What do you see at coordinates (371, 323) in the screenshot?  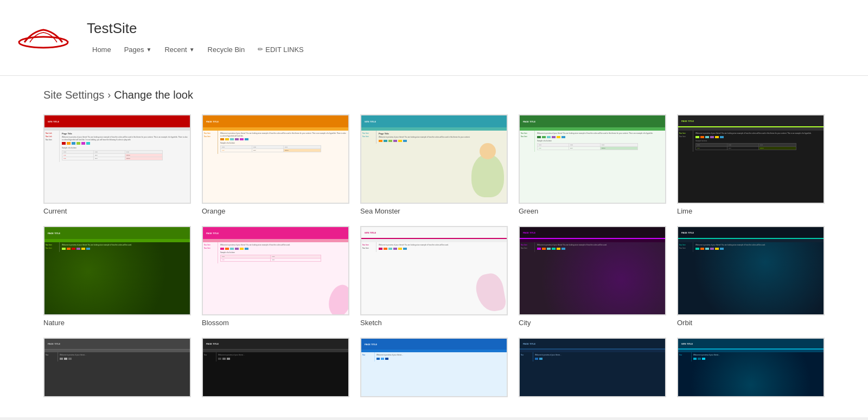 I see `theme-name-sketch: Sketch` at bounding box center [371, 323].